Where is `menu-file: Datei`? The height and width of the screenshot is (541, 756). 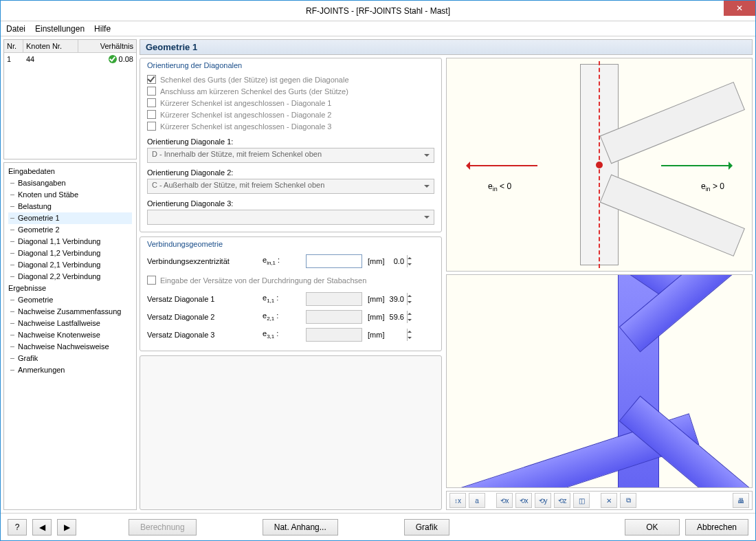
menu-file: Datei is located at coordinates (16, 29).